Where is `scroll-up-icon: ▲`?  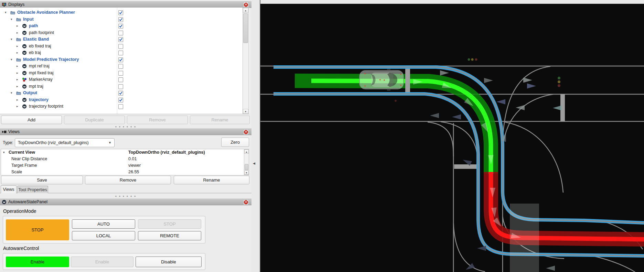
scroll-up-icon: ▲ is located at coordinates (246, 10).